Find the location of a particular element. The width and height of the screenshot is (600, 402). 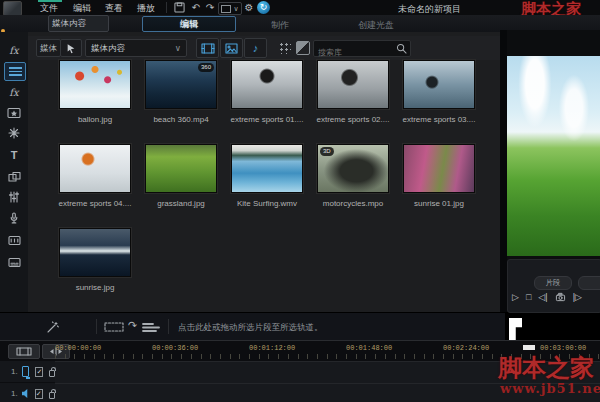

tab-edit: 编辑 is located at coordinates (189, 24).